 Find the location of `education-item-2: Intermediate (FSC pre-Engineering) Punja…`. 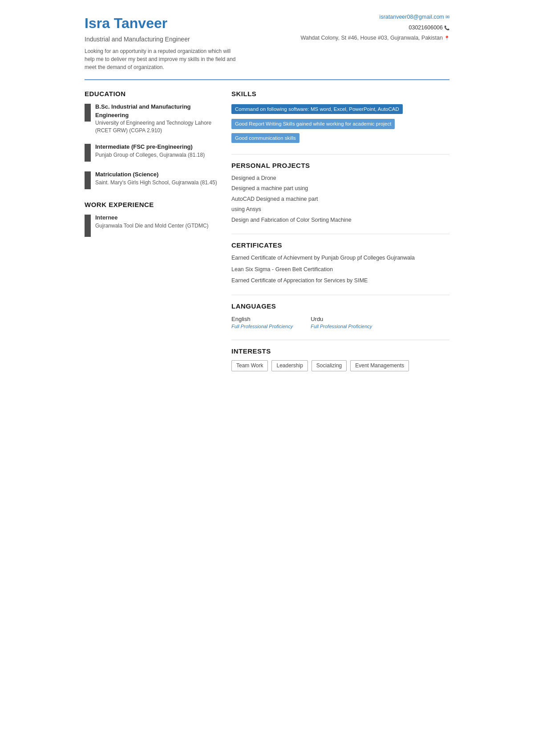

education-item-2: Intermediate (FSC pre-Engineering) Punja… is located at coordinates (151, 152).